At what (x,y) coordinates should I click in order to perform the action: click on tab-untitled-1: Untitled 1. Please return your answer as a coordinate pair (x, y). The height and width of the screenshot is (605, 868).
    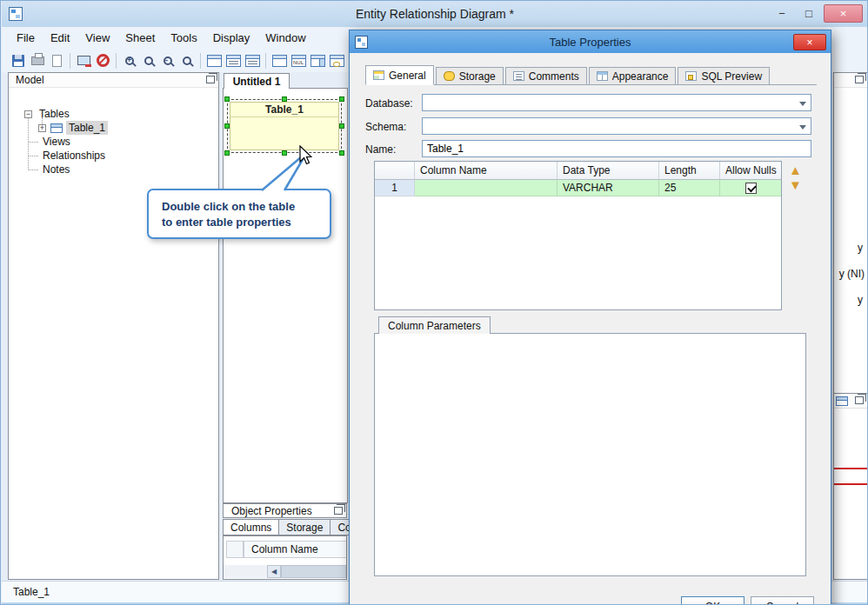
    Looking at the image, I should click on (257, 81).